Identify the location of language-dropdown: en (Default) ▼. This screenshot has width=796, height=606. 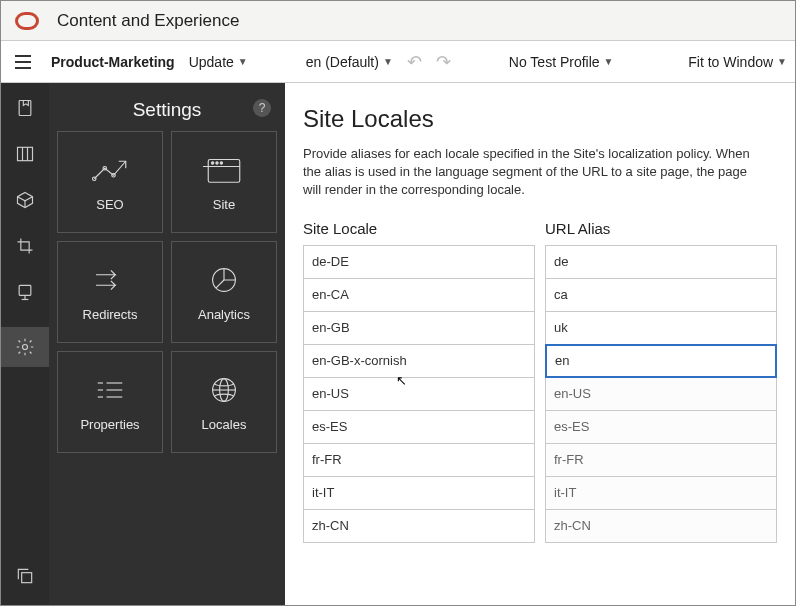
(350, 62).